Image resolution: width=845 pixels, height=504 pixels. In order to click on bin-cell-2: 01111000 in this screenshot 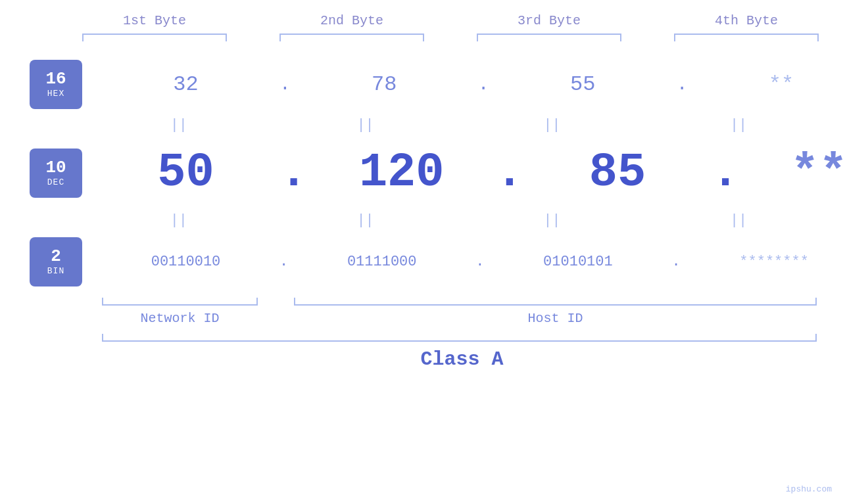, I will do `click(381, 262)`.